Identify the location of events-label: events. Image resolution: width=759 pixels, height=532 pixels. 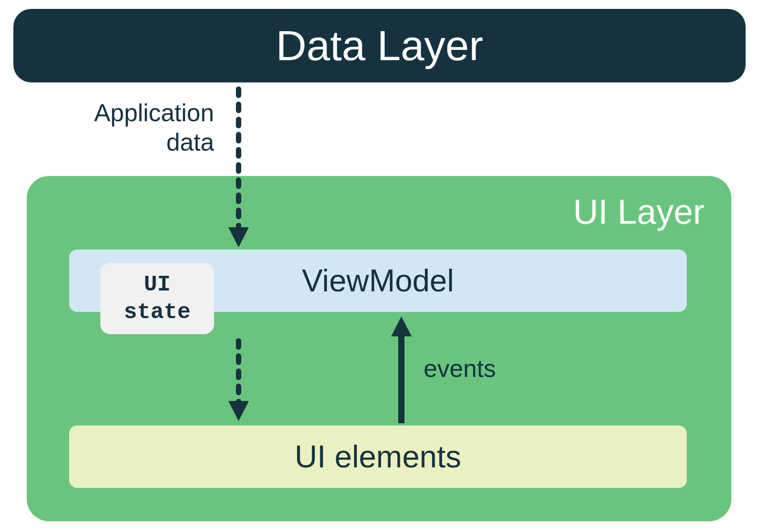
(460, 368).